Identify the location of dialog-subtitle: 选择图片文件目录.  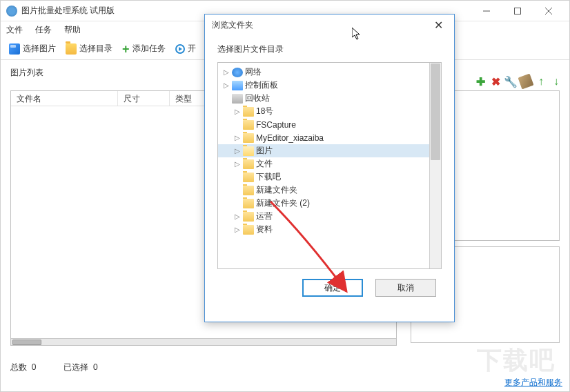
(330, 50).